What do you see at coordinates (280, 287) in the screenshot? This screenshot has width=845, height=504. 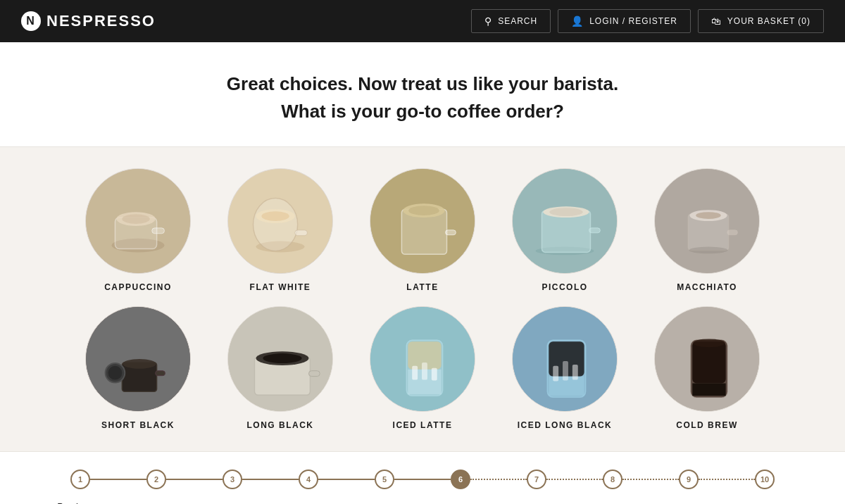 I see `coffee-label-flat-white: FLAT WHITE` at bounding box center [280, 287].